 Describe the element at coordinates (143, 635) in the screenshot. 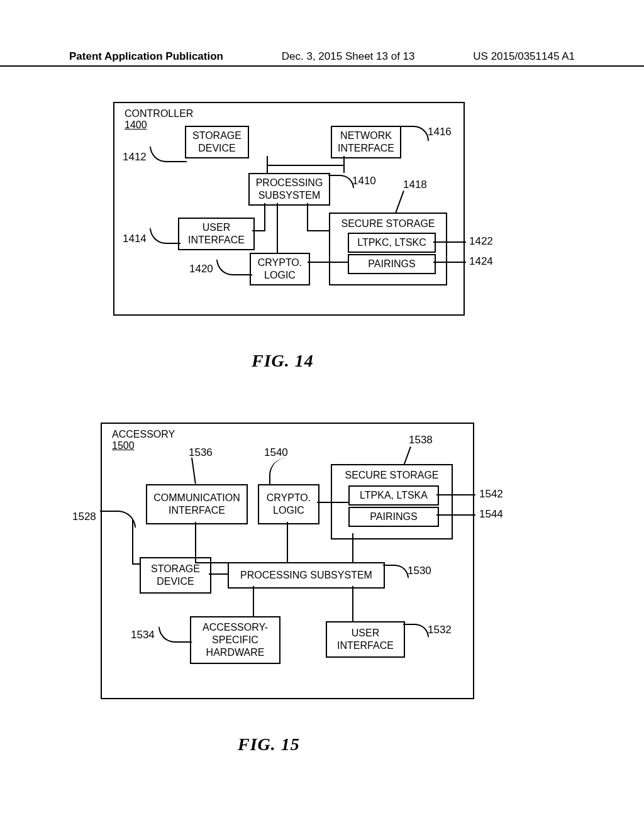

I see `fig15-ref-1534: 1534` at that location.